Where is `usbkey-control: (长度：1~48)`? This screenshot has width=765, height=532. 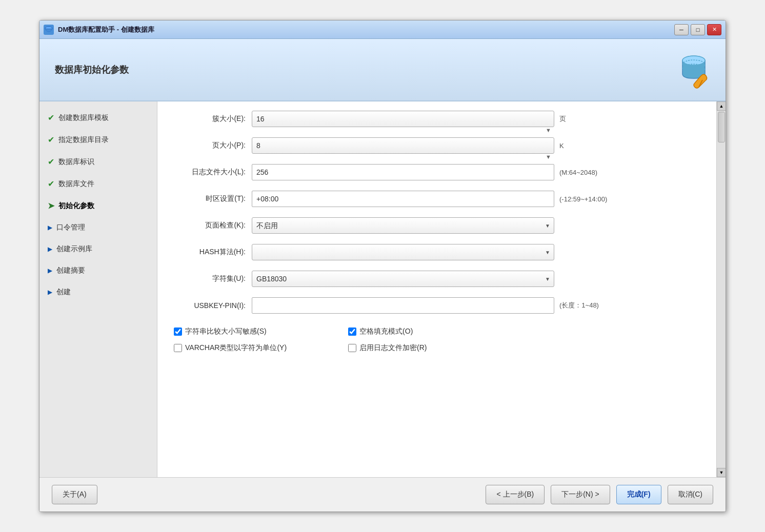 usbkey-control: (长度：1~48) is located at coordinates (478, 305).